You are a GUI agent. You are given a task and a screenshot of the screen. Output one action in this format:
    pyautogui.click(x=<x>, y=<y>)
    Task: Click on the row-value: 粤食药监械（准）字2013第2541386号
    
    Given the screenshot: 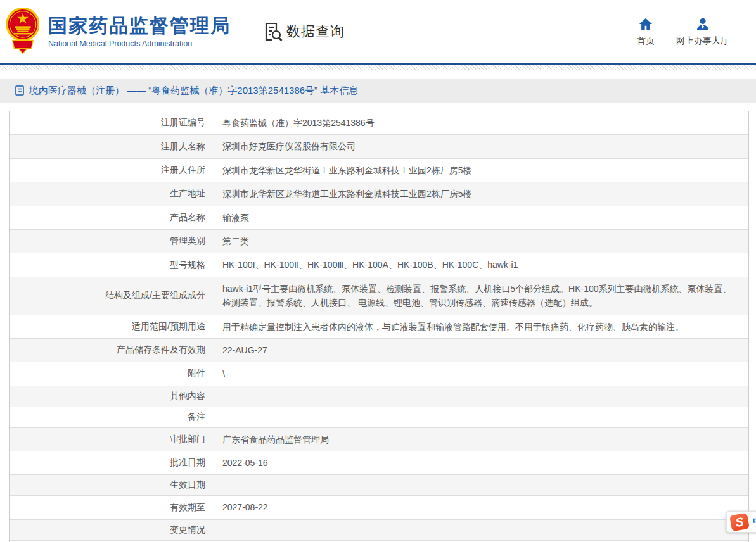 What is the action you would take?
    pyautogui.click(x=482, y=123)
    